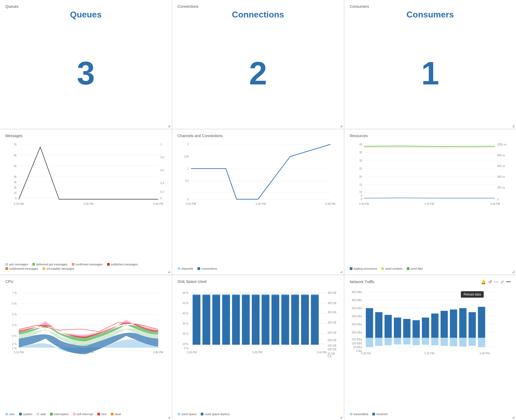  Describe the element at coordinates (207, 269) in the screenshot. I see `legend-connections: connections` at that location.